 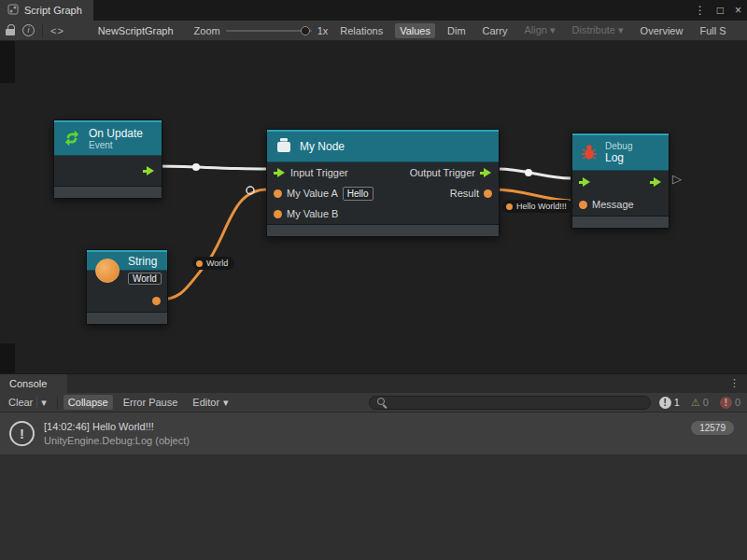 What do you see at coordinates (13, 10) in the screenshot?
I see `script-graph-icon` at bounding box center [13, 10].